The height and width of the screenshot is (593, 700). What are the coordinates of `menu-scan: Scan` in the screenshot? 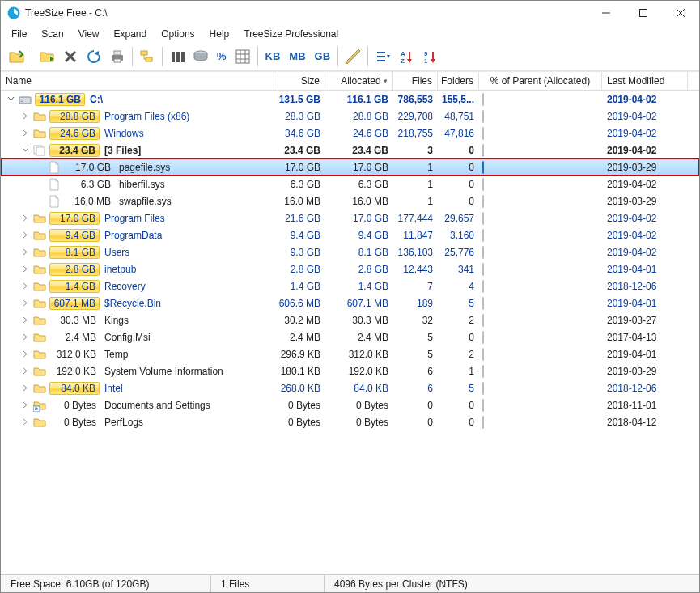 It's located at (52, 34).